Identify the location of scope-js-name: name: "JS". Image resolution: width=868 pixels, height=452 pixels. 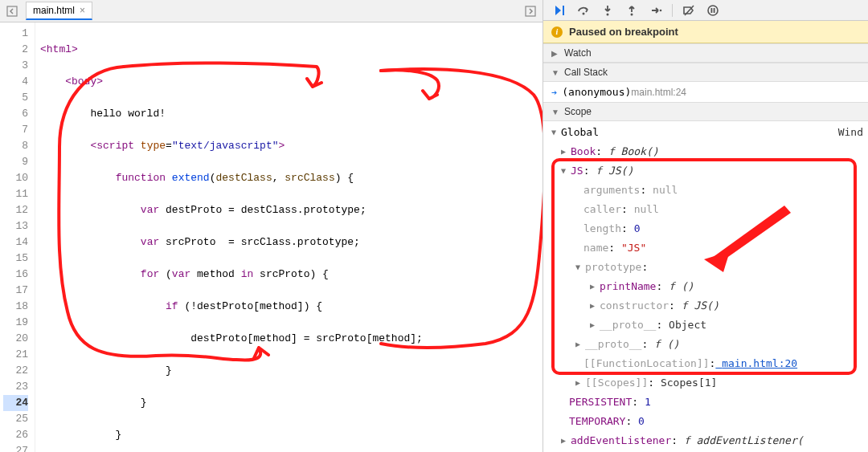
(706, 248).